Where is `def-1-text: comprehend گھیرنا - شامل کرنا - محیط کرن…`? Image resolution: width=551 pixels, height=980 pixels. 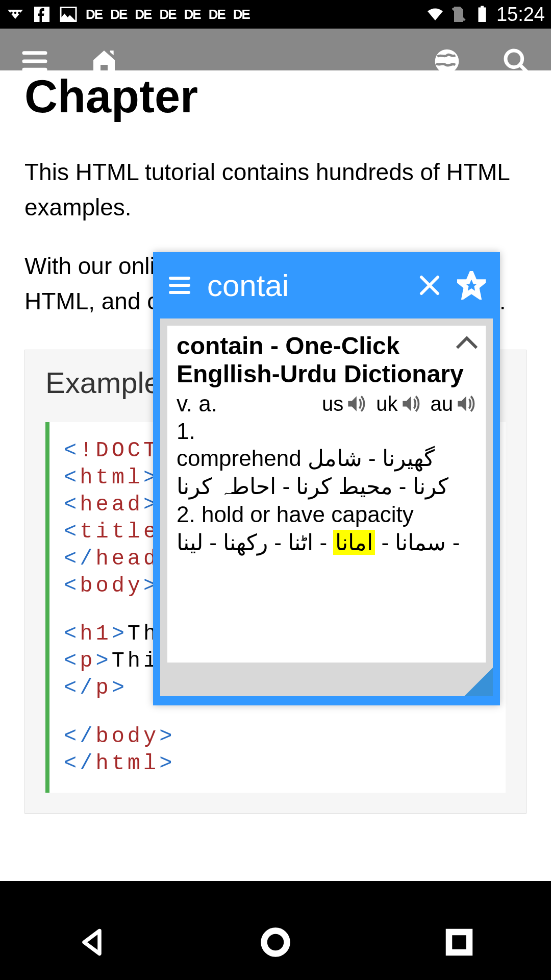
def-1-text: comprehend گھیرنا - شامل کرنا - محیط کرن… is located at coordinates (327, 472).